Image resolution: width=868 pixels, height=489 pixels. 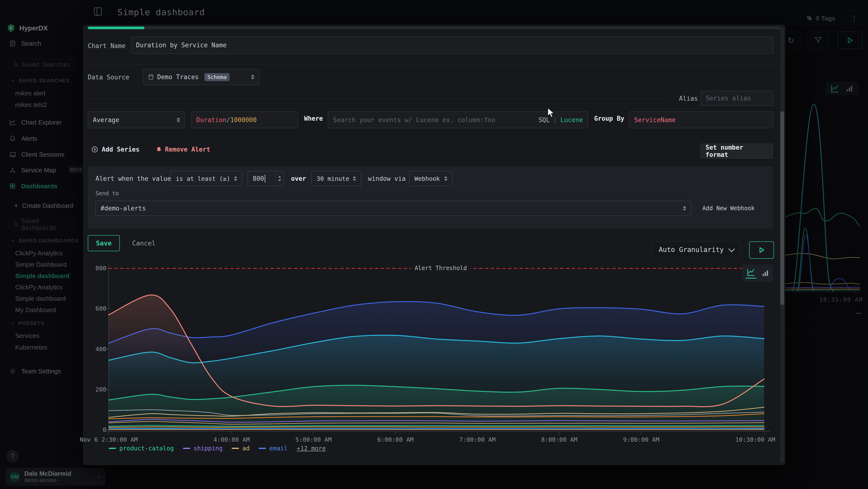 I want to click on bar-chart-icon, so click(x=765, y=273).